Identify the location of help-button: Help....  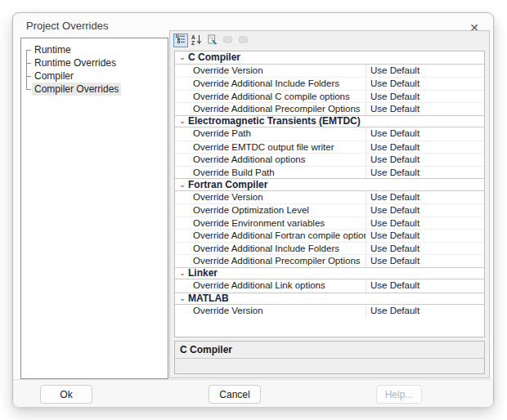
(399, 394).